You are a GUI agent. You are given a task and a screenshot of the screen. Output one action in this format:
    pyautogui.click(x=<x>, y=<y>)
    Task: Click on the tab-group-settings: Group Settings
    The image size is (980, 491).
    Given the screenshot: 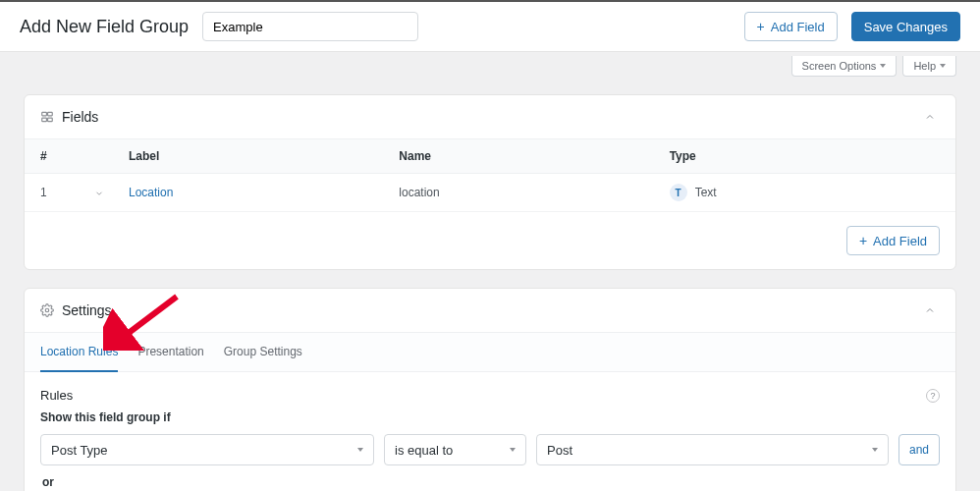 What is the action you would take?
    pyautogui.click(x=263, y=352)
    